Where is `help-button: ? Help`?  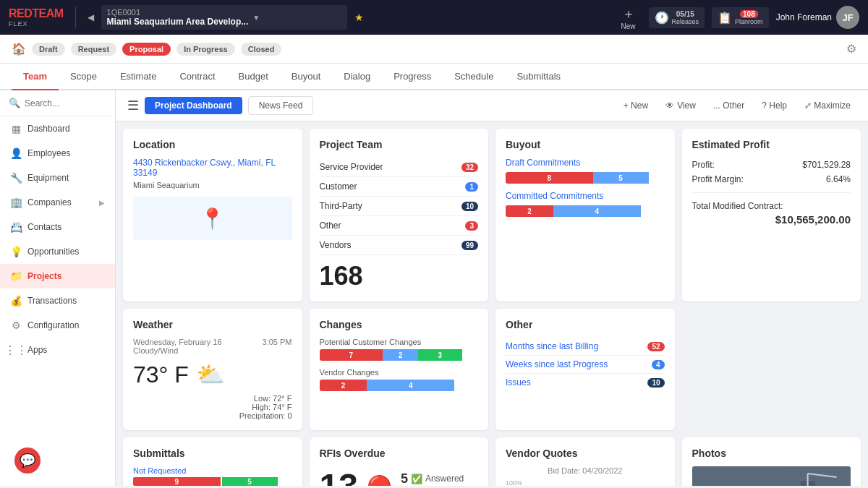
help-button: ? Help is located at coordinates (774, 106).